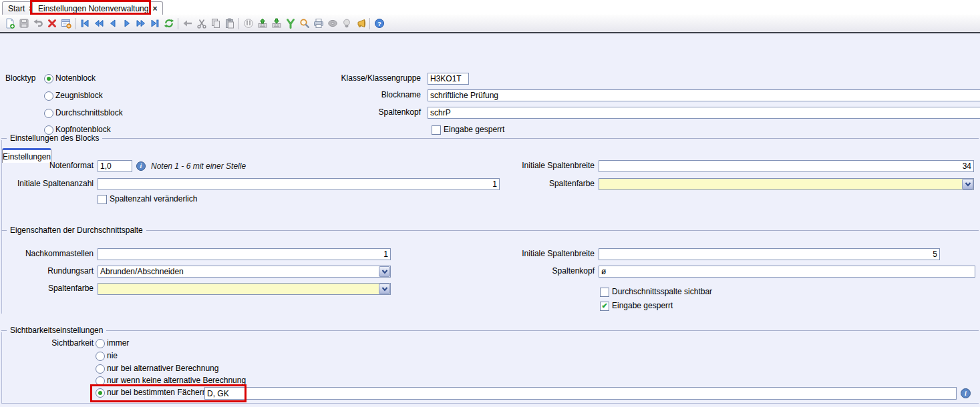 This screenshot has width=980, height=407. What do you see at coordinates (49, 96) in the screenshot?
I see `radio-zeugnisblock` at bounding box center [49, 96].